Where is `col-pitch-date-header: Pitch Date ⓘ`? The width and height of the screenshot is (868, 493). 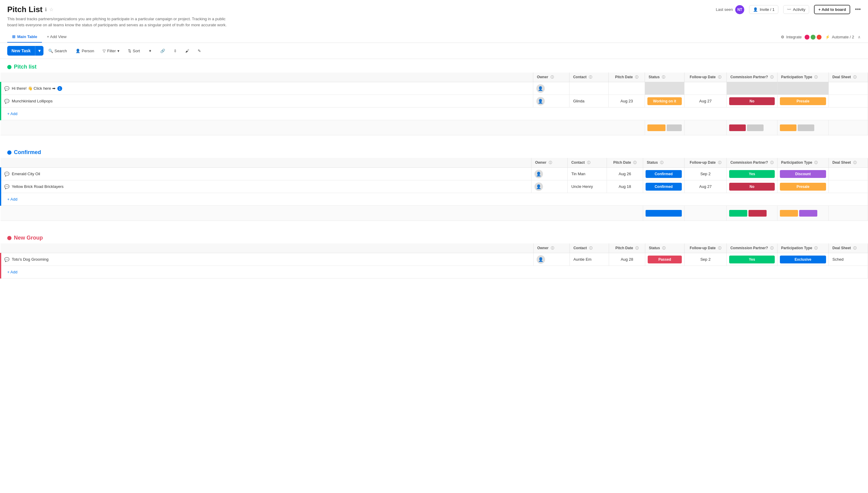 col-pitch-date-header: Pitch Date ⓘ is located at coordinates (626, 77).